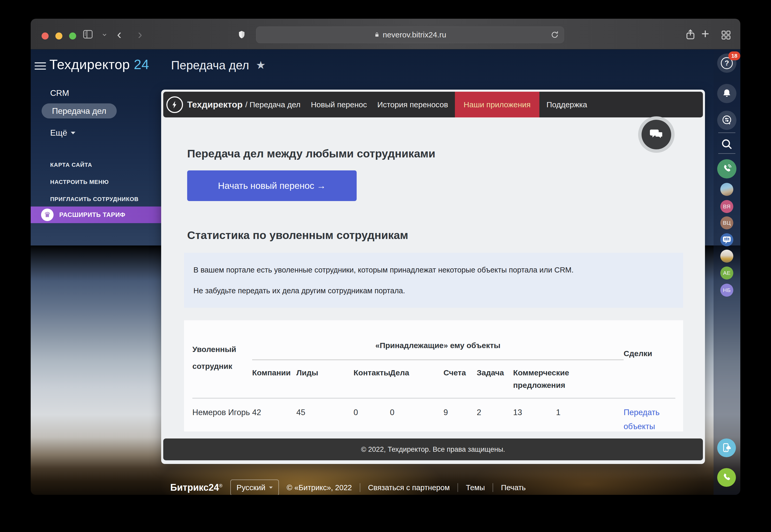 The image size is (771, 532). I want to click on url-text: neverov.bitrix24.ru, so click(414, 35).